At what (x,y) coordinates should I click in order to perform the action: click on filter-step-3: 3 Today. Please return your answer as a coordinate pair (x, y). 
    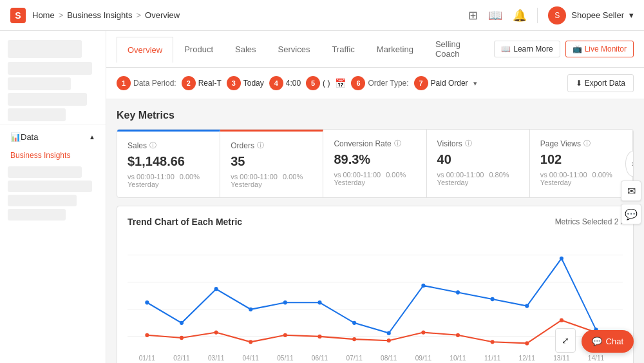
    Looking at the image, I should click on (245, 83).